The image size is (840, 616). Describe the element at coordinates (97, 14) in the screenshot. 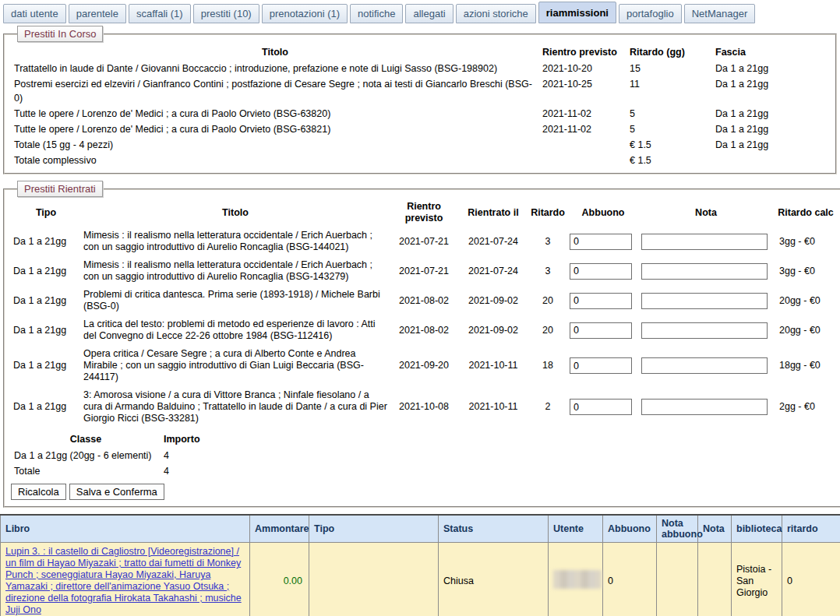

I see `tab-parentele: parentele` at that location.